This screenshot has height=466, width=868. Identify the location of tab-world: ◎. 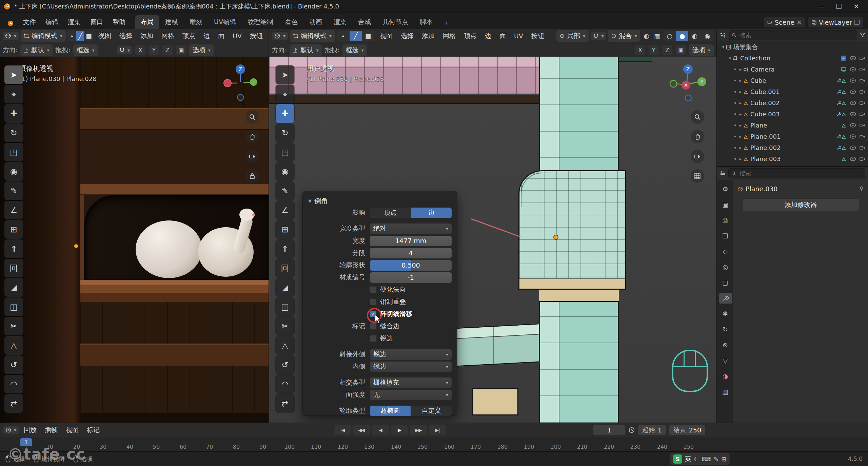
(725, 267).